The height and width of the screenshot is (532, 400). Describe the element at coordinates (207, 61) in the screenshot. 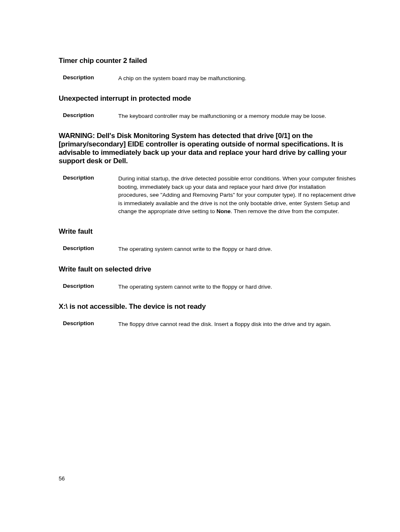

I see `section-heading: Timer chip counter 2 failed` at that location.